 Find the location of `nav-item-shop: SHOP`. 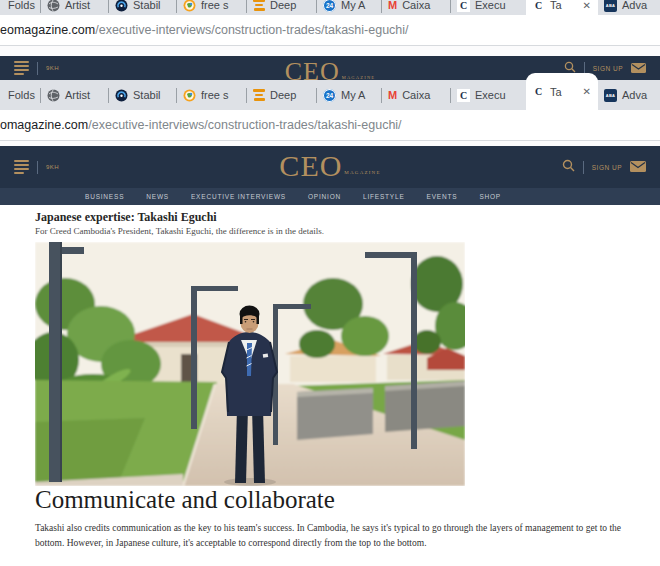

nav-item-shop: SHOP is located at coordinates (490, 196).